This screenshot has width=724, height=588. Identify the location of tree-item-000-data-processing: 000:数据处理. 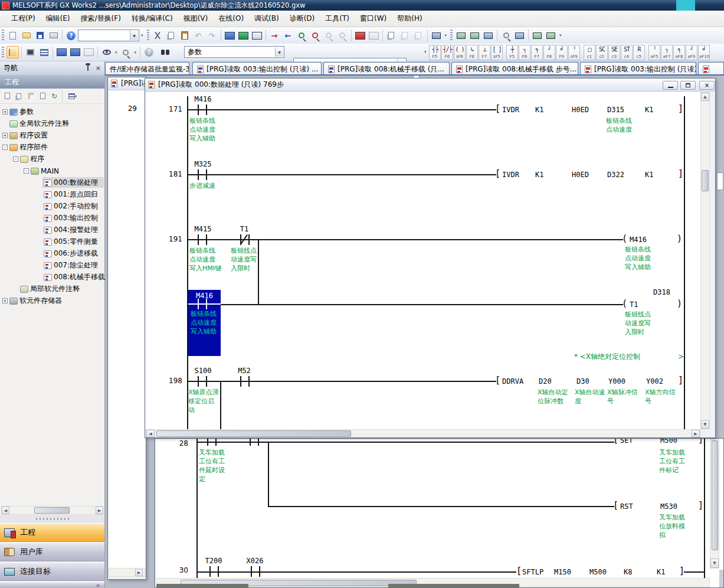
(52, 183).